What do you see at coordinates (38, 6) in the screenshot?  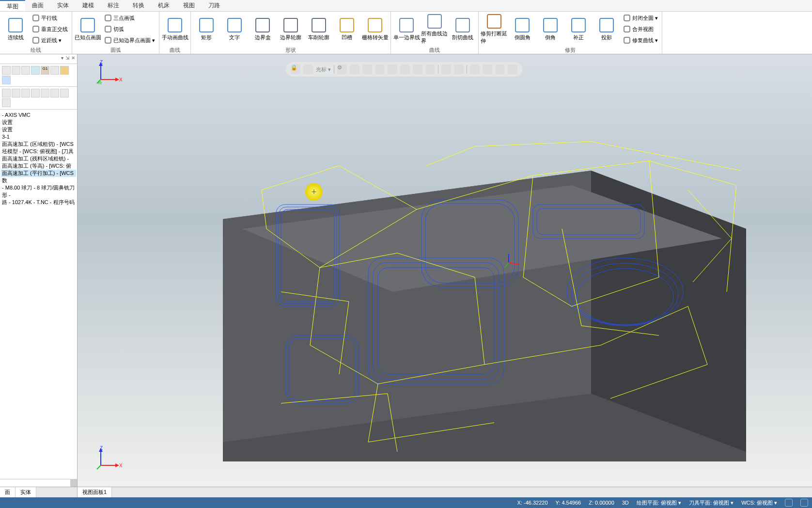 I see `menu-tab-1: 曲面` at bounding box center [38, 6].